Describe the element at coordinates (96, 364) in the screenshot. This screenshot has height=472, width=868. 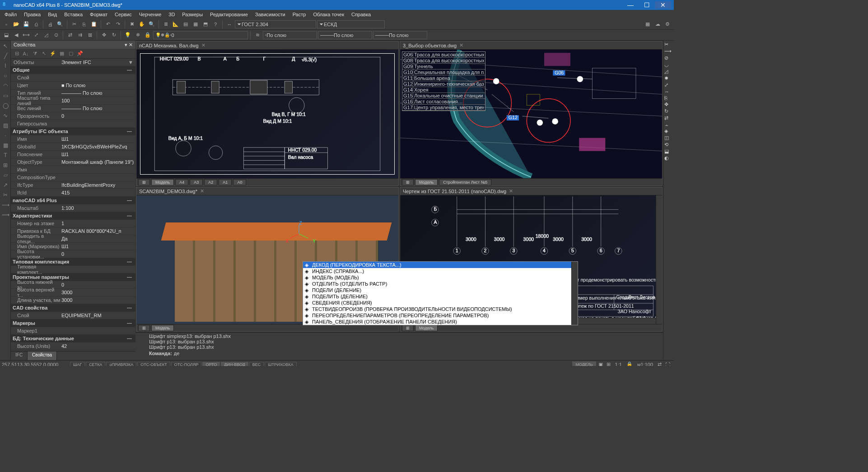
I see `status-toggle-СЕТКА: СЕТКА` at that location.